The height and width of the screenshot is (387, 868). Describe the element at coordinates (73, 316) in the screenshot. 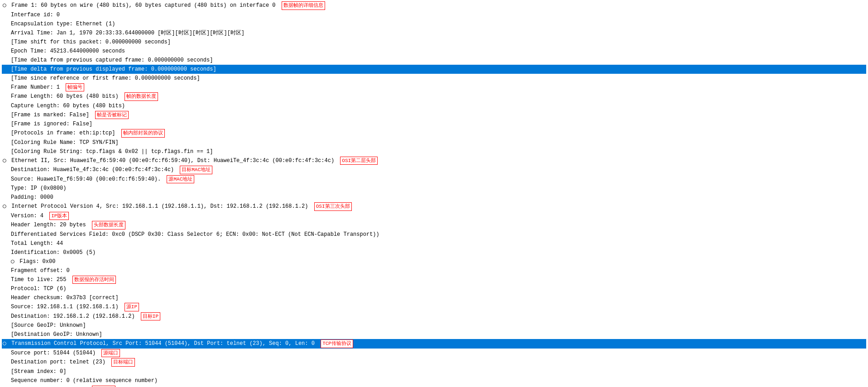

I see `dest-ip-text: Destination: 192.168.1.2 (192.168.1.2)` at that location.